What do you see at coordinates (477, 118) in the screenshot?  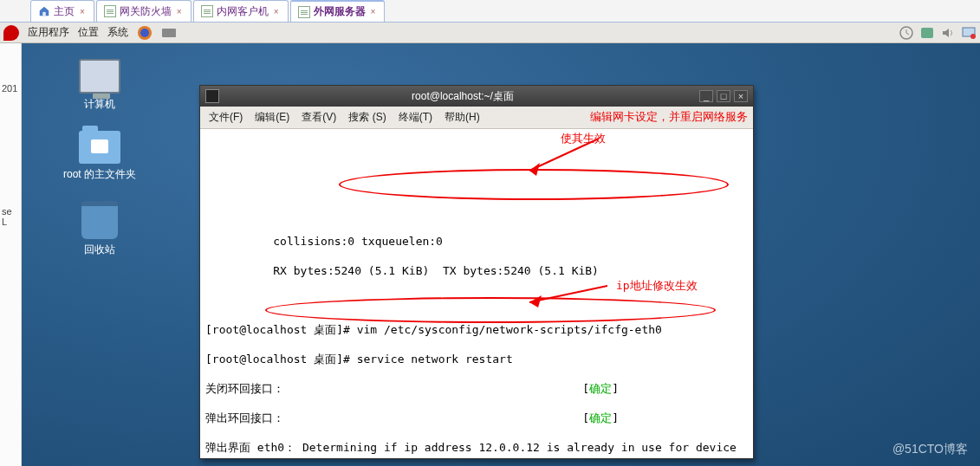 I see `terminal-menubar: 文件(F) 编辑(E) 查看(V) 搜索 (S) 终端(T) 帮助(H) 编辑网…` at bounding box center [477, 118].